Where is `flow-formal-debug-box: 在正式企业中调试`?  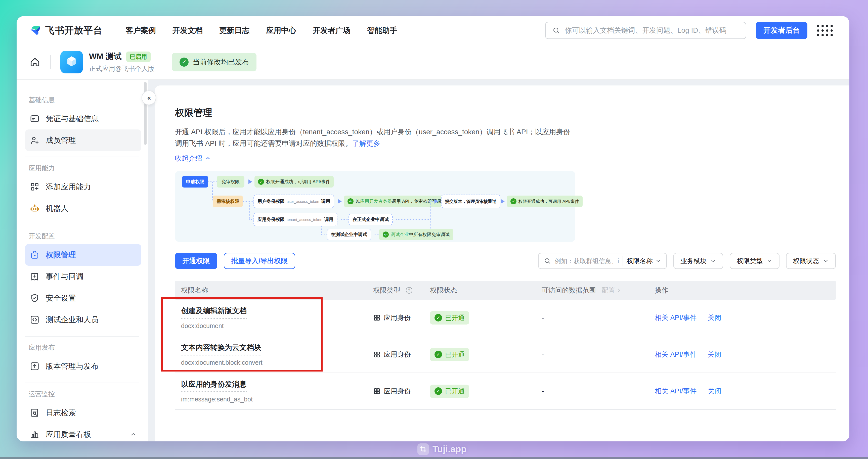 flow-formal-debug-box: 在正式企业中调试 is located at coordinates (371, 220).